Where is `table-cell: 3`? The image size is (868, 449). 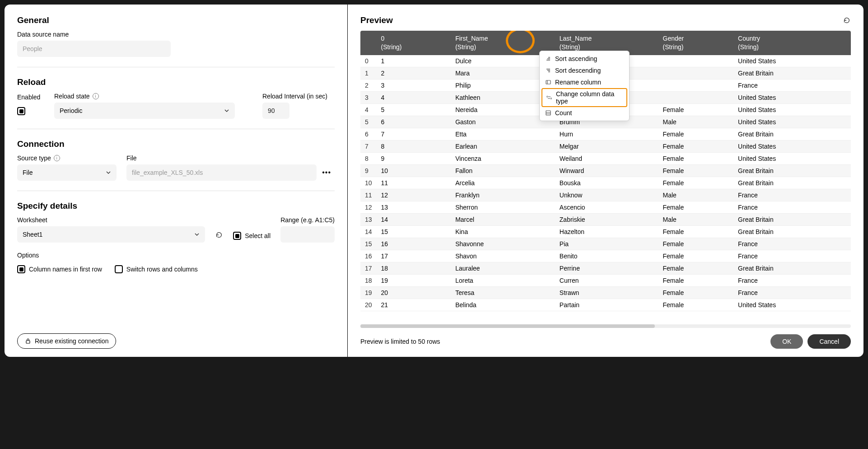
table-cell: 3 is located at coordinates (369, 98).